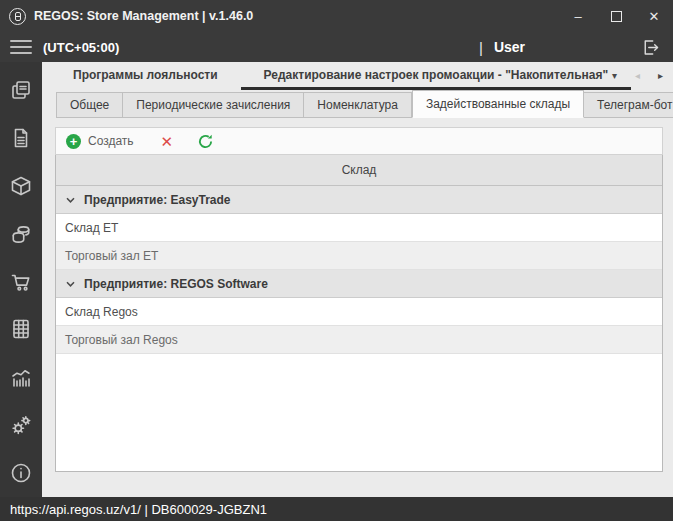 This screenshot has height=521, width=673. Describe the element at coordinates (358, 76) in the screenshot. I see `document-tabstrip: Программы лояльности Редактирование наст…` at that location.